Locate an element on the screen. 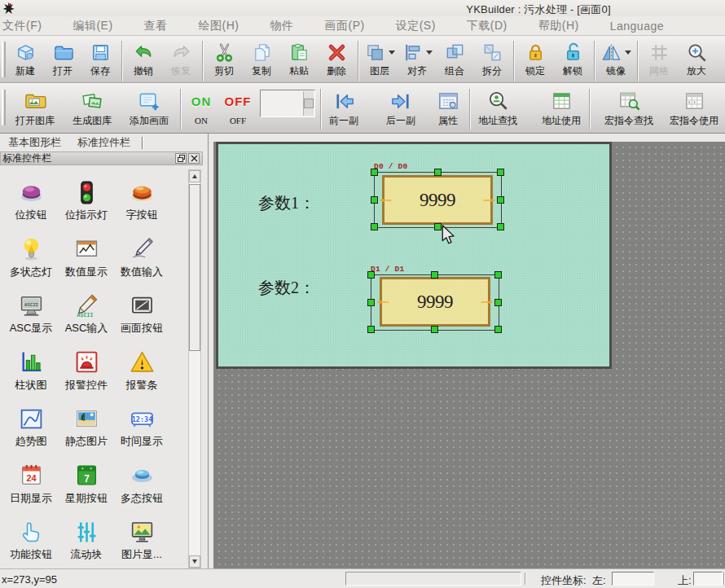 The width and height of the screenshot is (725, 588). toolbar-button-paste: 粘贴 is located at coordinates (299, 58).